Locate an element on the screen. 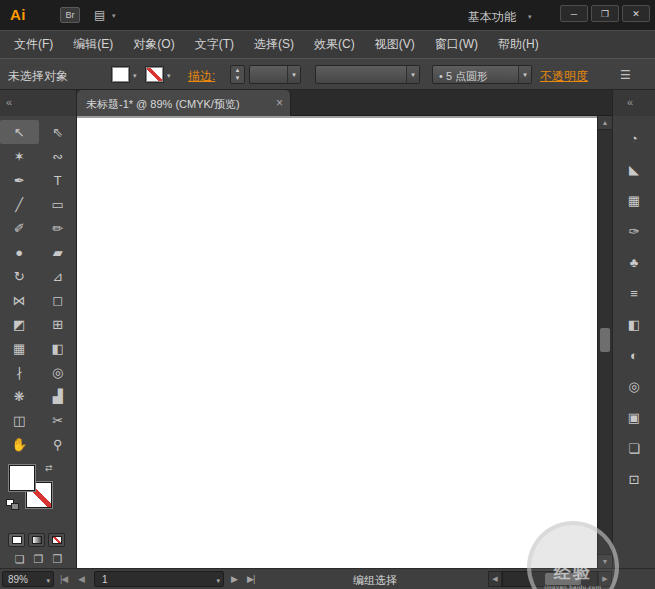 The height and width of the screenshot is (589, 655). fill-color-swatch is located at coordinates (120, 74).